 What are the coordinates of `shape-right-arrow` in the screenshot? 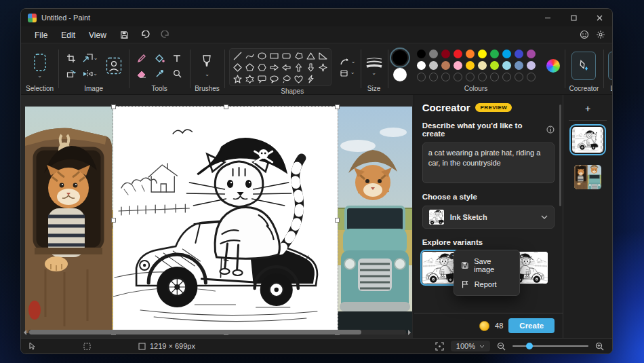 It's located at (274, 67).